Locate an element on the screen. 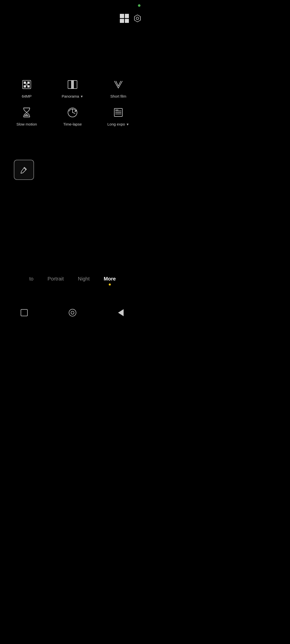 The width and height of the screenshot is (290, 644). short-film-icon is located at coordinates (118, 85).